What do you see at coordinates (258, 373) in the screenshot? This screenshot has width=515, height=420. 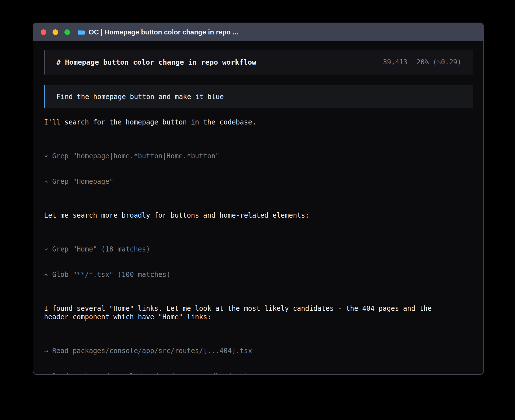 I see `read-tool-line: → Read packages/console/app/src/componen…` at bounding box center [258, 373].